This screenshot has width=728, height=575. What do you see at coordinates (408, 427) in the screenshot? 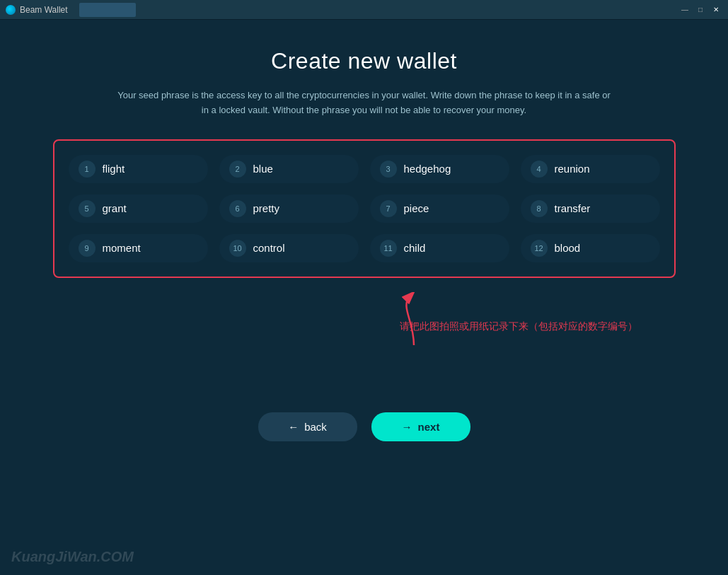
I see `next-arrow-icon: →` at bounding box center [408, 427].